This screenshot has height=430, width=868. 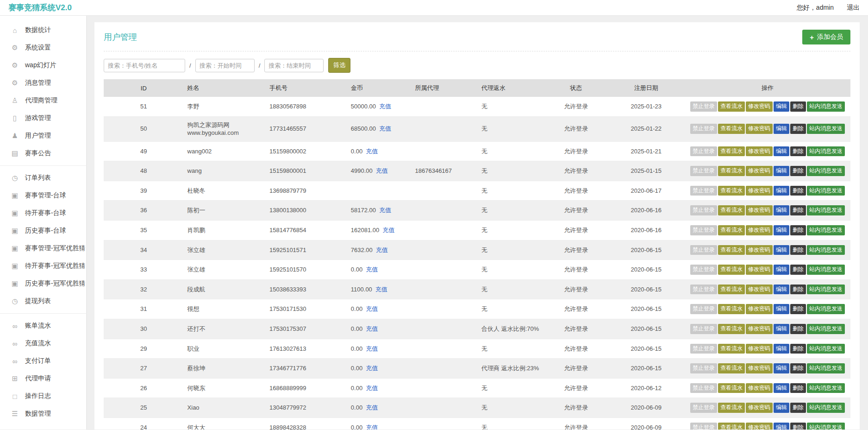 What do you see at coordinates (43, 379) in the screenshot?
I see `sidebar-item-2-3: ⊞代理申请` at bounding box center [43, 379].